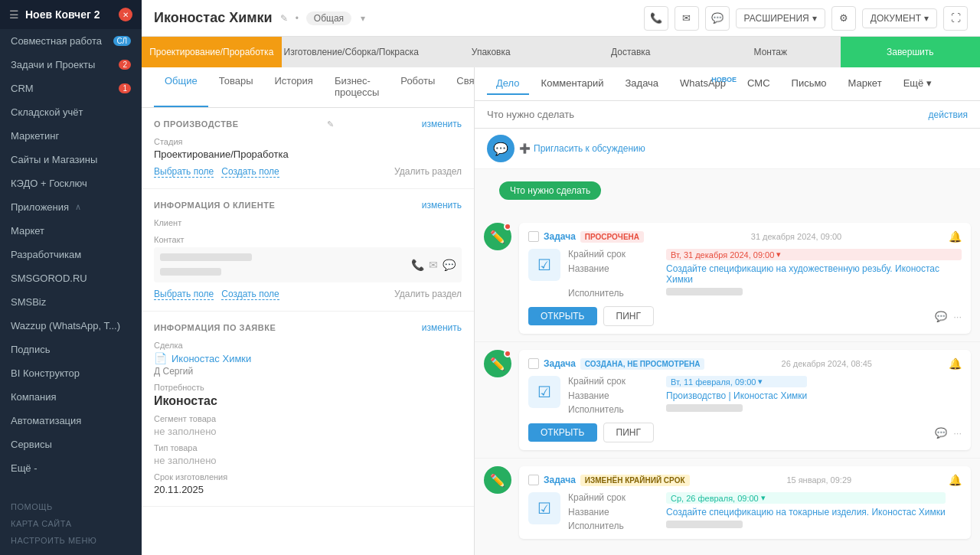  Describe the element at coordinates (911, 52) in the screenshot. I see `stage-finish: Завершить` at that location.